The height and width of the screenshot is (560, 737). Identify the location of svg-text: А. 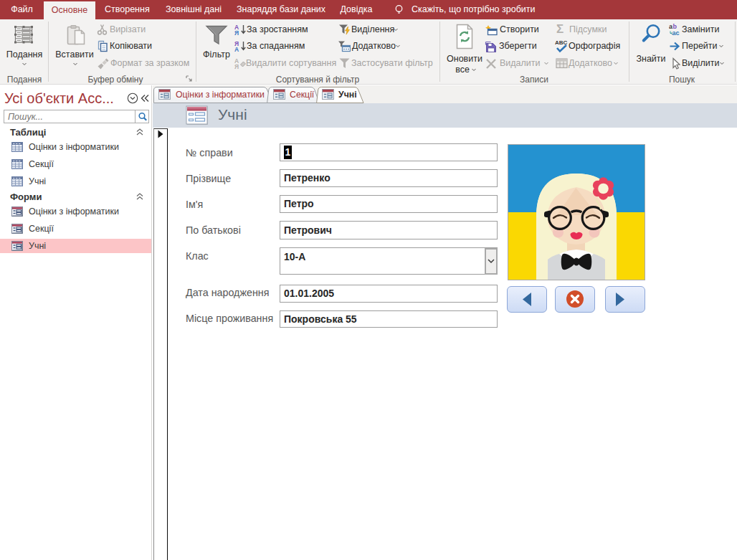
(237, 49).